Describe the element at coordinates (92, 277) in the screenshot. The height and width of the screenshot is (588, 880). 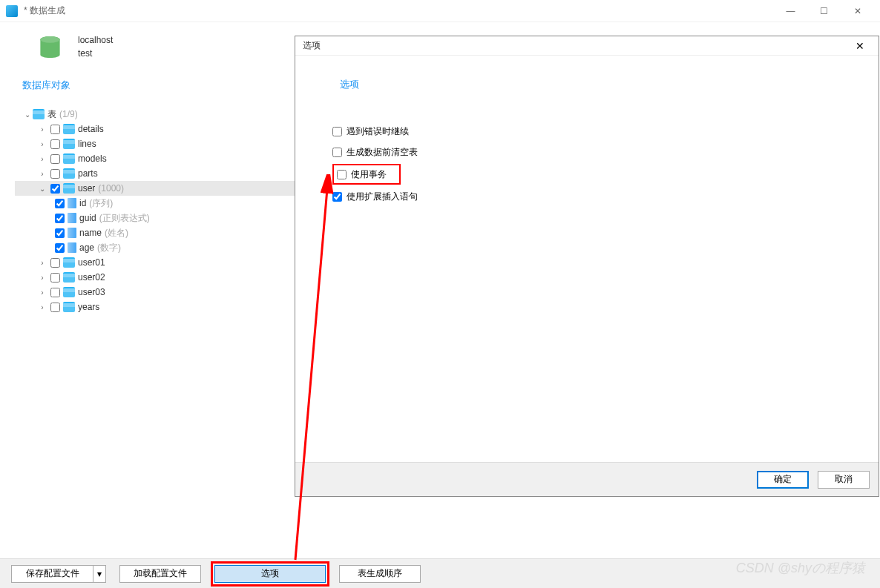
I see `table-label: user02` at that location.